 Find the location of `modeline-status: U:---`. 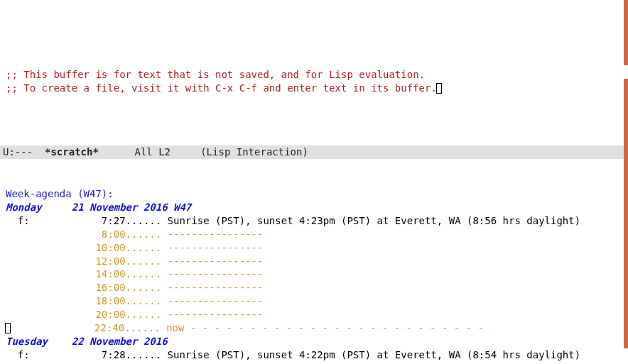

modeline-status: U:--- is located at coordinates (21, 152).